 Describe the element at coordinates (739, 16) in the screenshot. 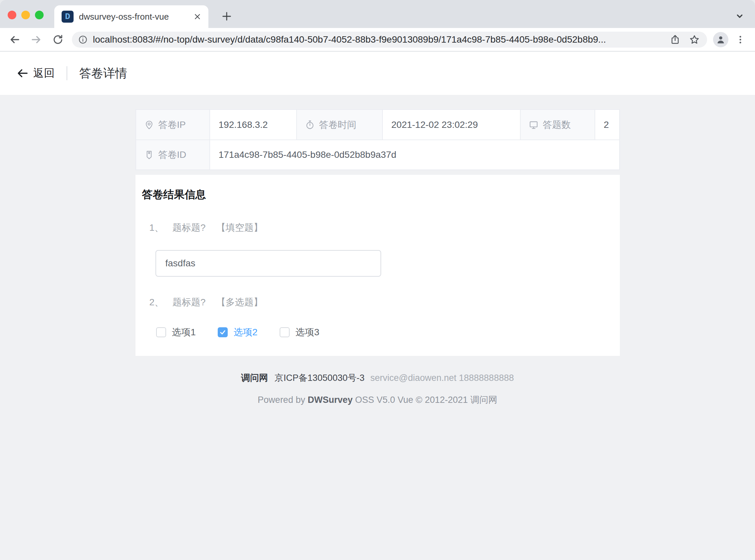

I see `tab-search-chevron-icon` at that location.